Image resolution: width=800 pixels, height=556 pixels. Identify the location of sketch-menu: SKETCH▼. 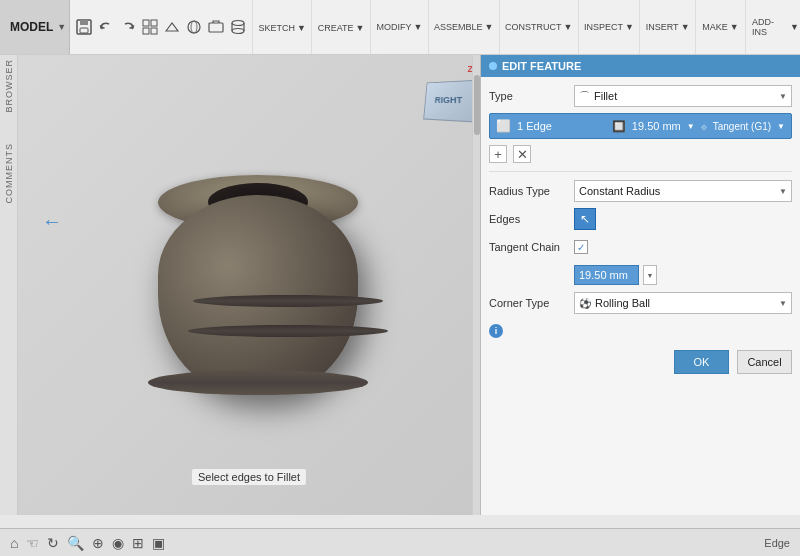
(282, 27).